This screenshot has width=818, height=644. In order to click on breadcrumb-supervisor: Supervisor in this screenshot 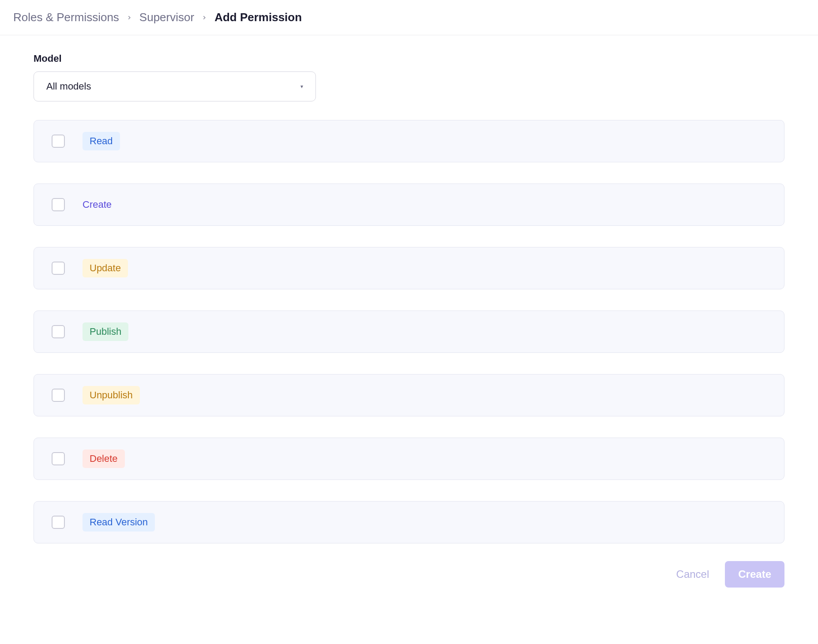, I will do `click(167, 18)`.